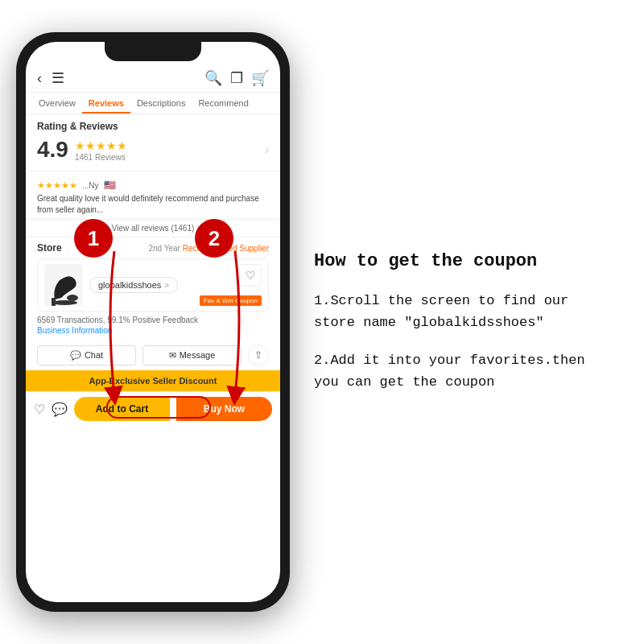 The image size is (644, 644). I want to click on rating-stars-block: ★★★★★ 1461 Reviews, so click(101, 150).